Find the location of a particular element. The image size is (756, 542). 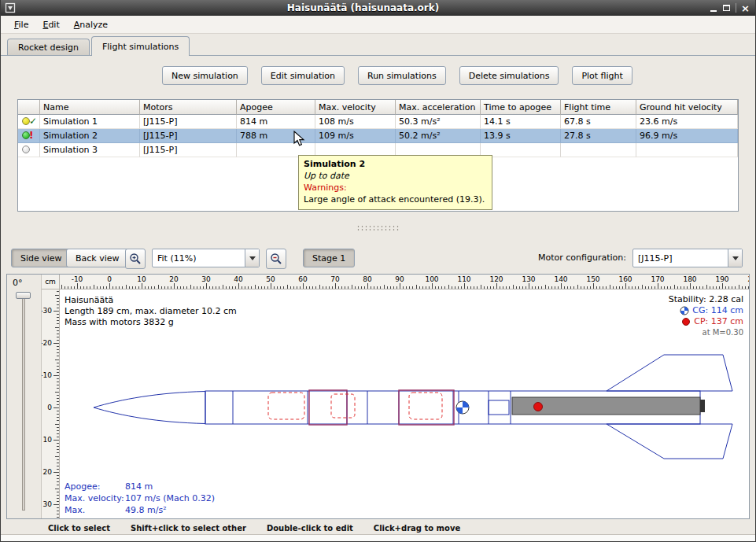

window-icon is located at coordinates (10, 8).